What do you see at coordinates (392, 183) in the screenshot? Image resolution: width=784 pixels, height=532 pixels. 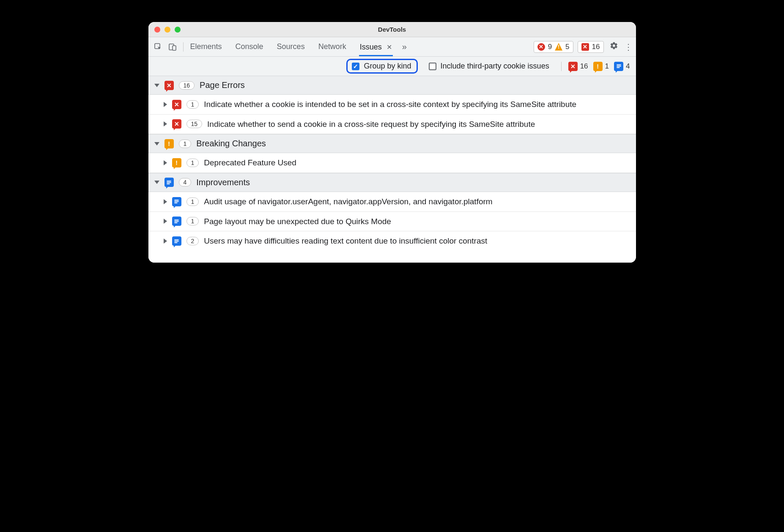 I see `group-header-info: 4Improvements` at bounding box center [392, 183].